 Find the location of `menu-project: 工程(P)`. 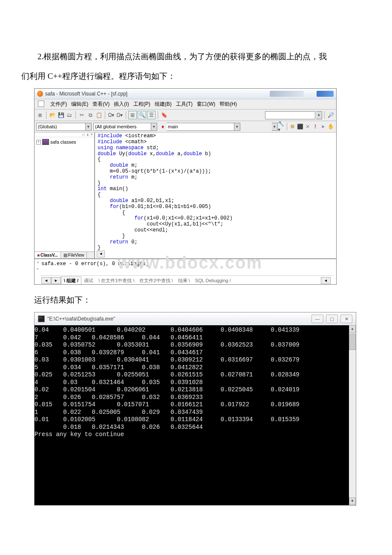

menu-project: 工程(P) is located at coordinates (142, 104).